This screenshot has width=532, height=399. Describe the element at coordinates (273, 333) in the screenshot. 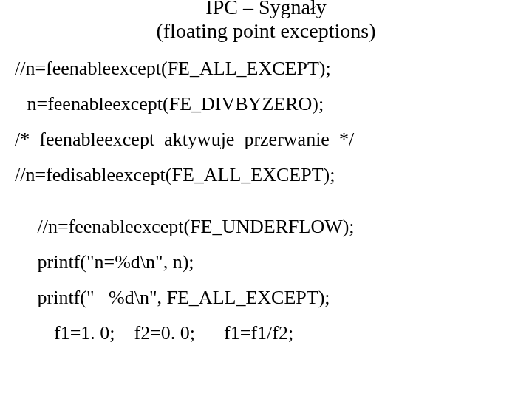

I see `code-line: f1=1. 0; f2=0. 0; f1=f1/f2;` at that location.